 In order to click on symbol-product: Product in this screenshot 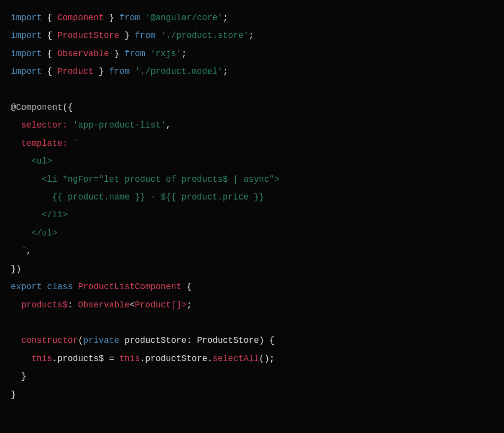, I will do `click(76, 71)`.